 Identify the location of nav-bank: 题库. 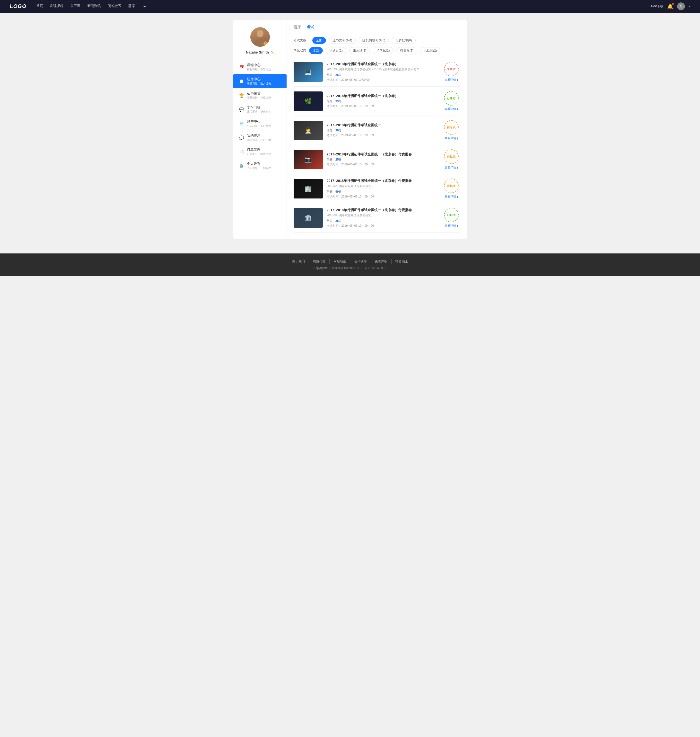
(131, 6).